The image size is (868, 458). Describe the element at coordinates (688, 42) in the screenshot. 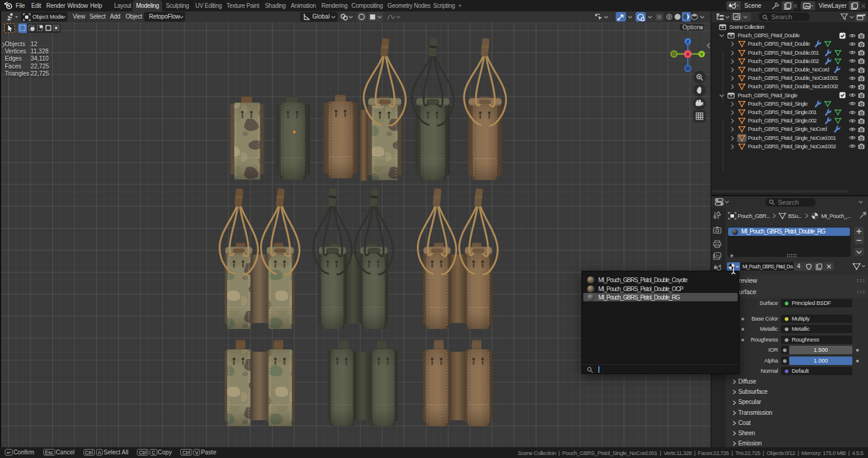

I see `svg-text: Z` at that location.